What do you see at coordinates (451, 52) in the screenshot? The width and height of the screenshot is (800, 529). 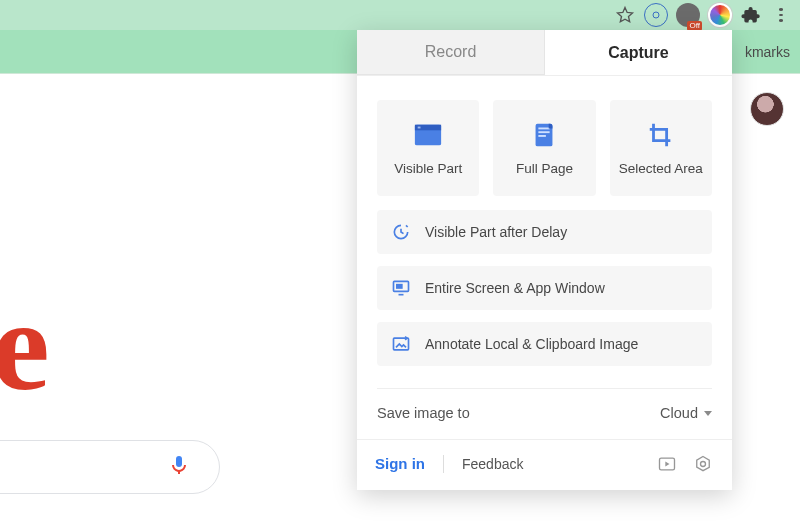 I see `tab-record: Record` at bounding box center [451, 52].